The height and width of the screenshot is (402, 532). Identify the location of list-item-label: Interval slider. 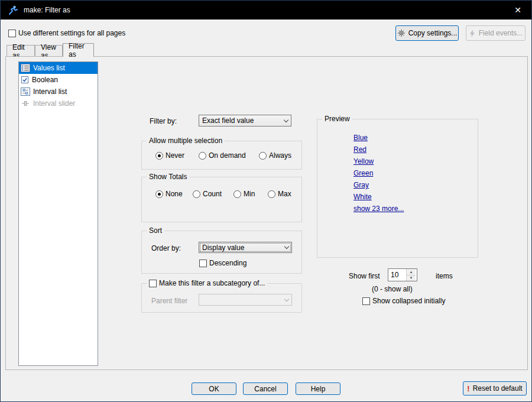
(54, 103).